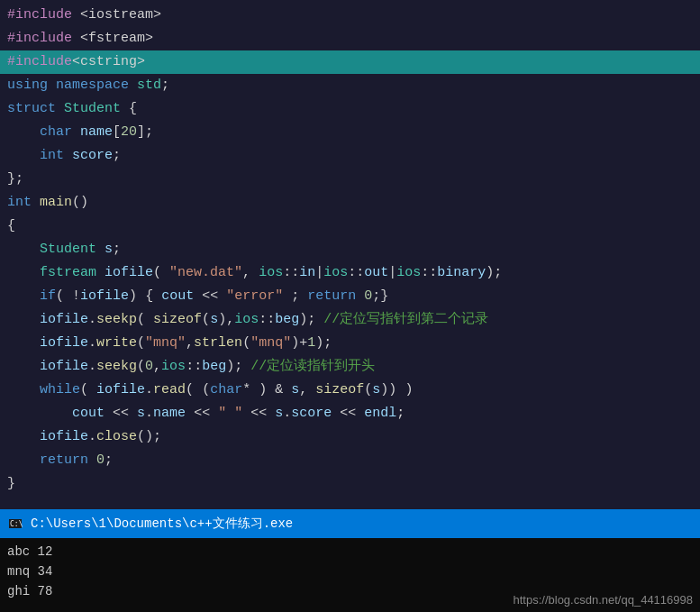  Describe the element at coordinates (350, 250) in the screenshot. I see `code-line-11: Student s;` at that location.